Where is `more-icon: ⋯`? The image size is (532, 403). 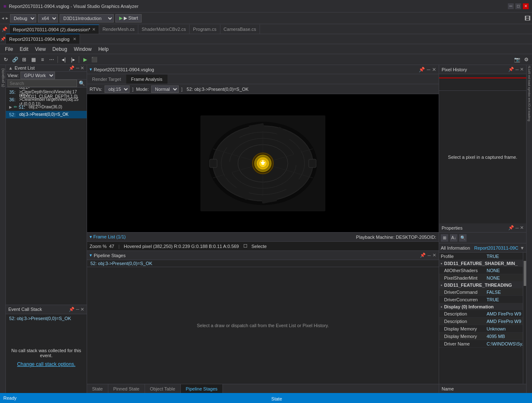
more-icon: ⋯ is located at coordinates (52, 60).